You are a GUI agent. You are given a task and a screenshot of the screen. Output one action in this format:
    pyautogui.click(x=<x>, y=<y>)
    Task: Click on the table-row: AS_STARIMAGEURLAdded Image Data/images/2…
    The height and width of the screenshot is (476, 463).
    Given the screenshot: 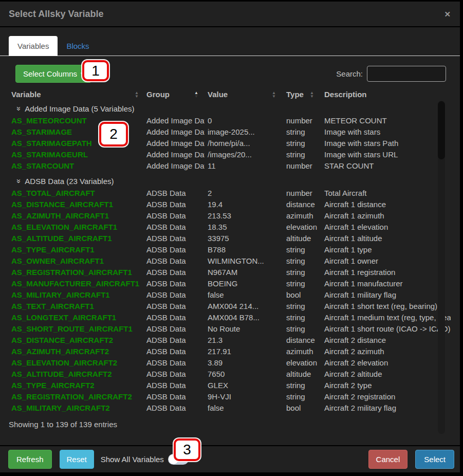 What is the action you would take?
    pyautogui.click(x=229, y=154)
    